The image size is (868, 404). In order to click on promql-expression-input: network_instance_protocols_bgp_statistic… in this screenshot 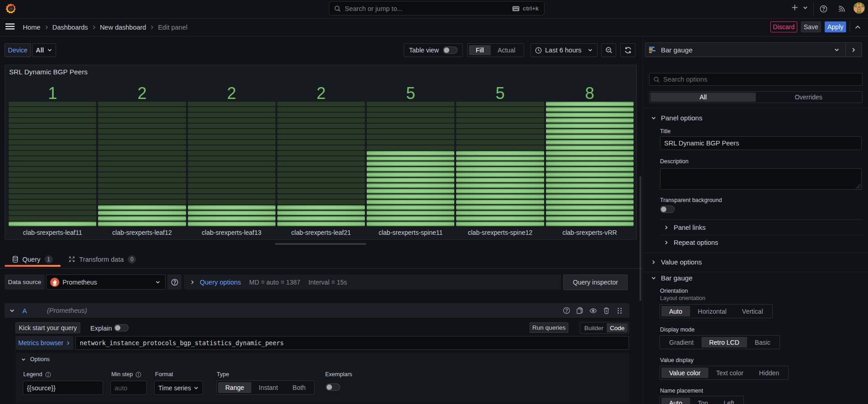, I will do `click(352, 343)`.